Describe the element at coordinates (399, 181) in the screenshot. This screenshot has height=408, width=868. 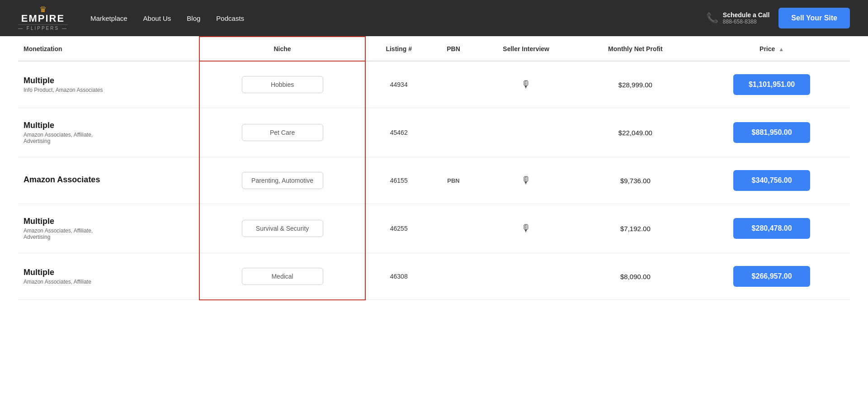
I see `cell-listing: 46155` at that location.